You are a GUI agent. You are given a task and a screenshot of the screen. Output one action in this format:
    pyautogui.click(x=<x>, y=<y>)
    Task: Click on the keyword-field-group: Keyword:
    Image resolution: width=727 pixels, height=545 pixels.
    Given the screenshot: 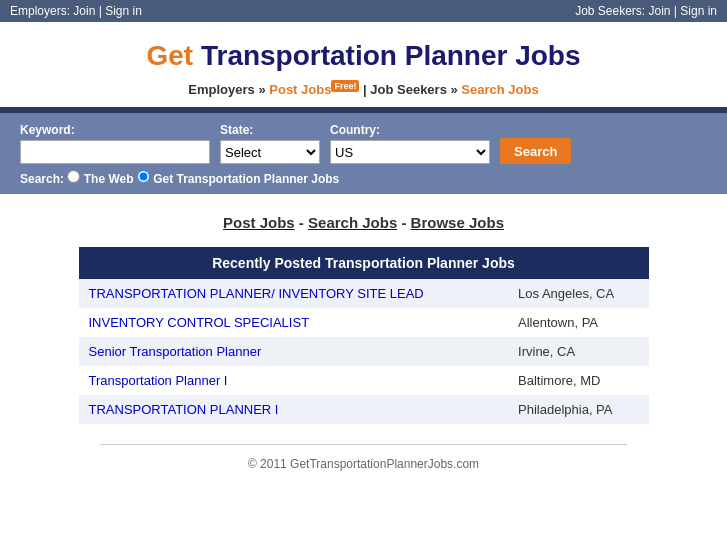 What is the action you would take?
    pyautogui.click(x=115, y=144)
    